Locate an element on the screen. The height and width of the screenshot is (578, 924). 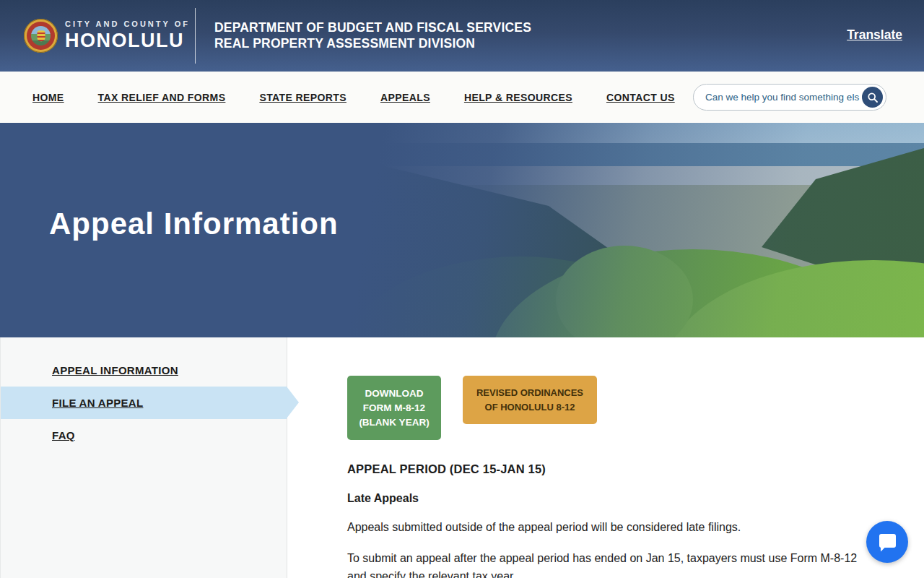
sidebar-item-appeal-information: APPEAL INFORMATION is located at coordinates (144, 370).